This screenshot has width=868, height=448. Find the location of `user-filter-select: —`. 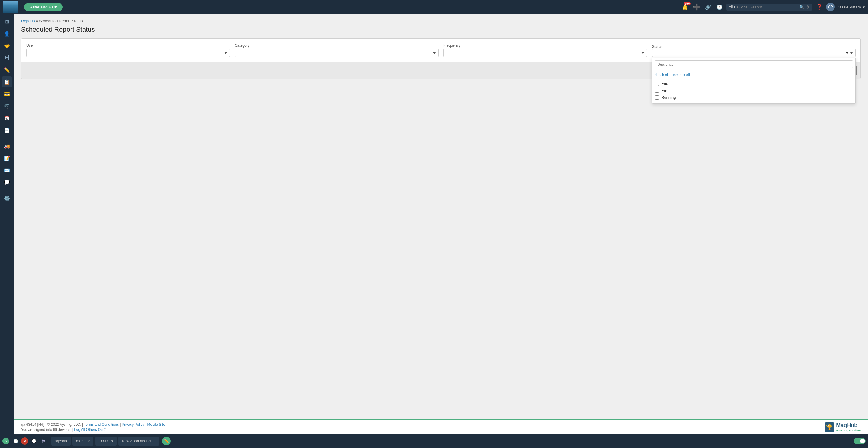

user-filter-select: — is located at coordinates (128, 53).